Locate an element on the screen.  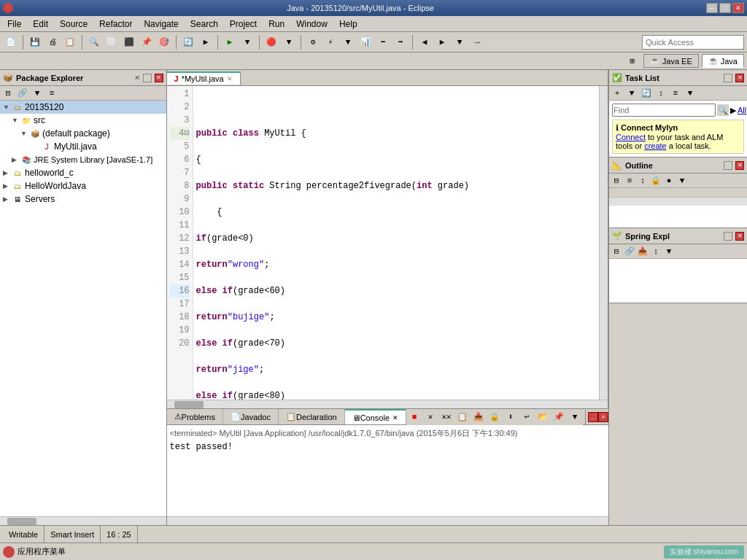
menu-help: Help is located at coordinates (349, 24).